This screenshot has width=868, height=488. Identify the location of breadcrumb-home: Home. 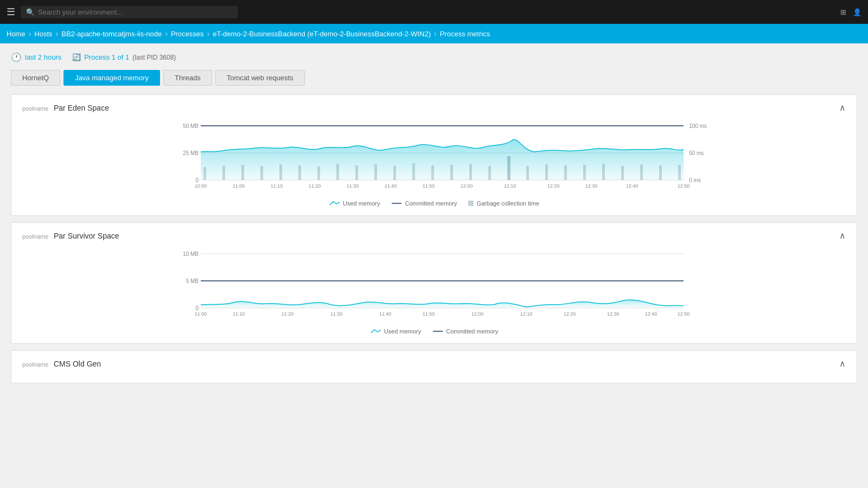
(16, 34).